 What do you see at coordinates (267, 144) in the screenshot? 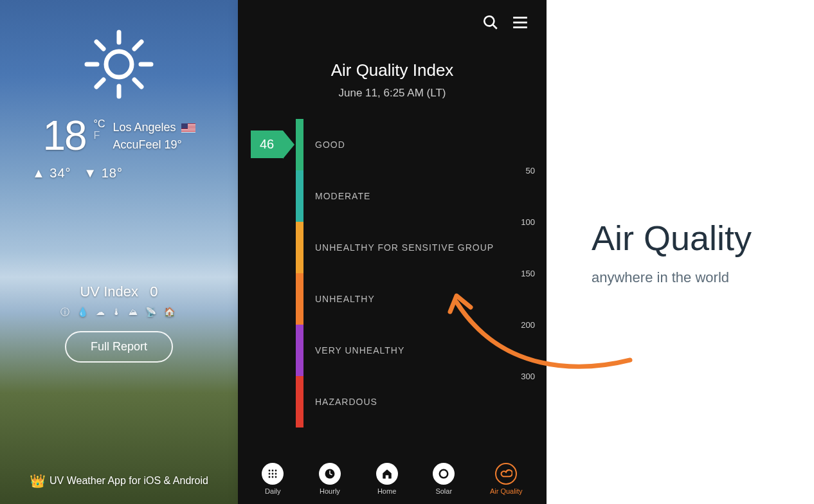
I see `aqi-current-value: 46` at bounding box center [267, 144].